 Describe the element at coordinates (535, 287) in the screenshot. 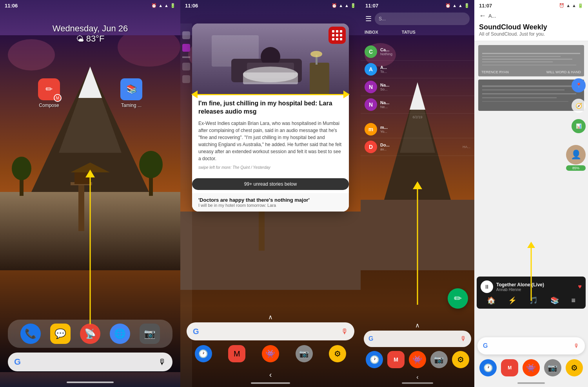

I see `sc-track-info: Together Alone (Live) Annab Hlenne` at that location.